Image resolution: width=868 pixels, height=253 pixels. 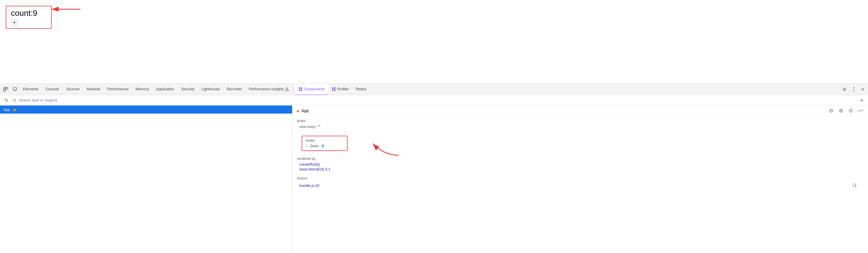 I want to click on hook-value-state: 9, so click(x=323, y=146).